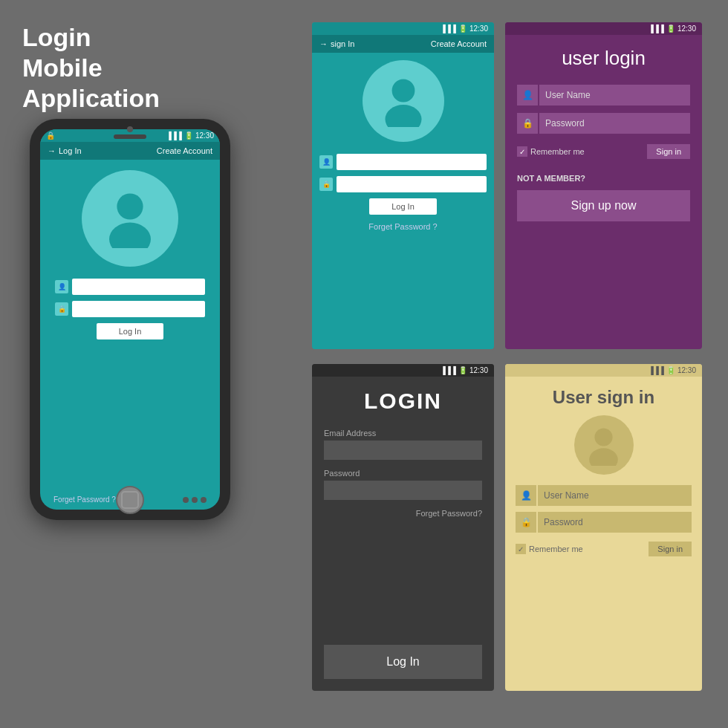  Describe the element at coordinates (615, 522) in the screenshot. I see `yellow-password-field: Password` at that location.